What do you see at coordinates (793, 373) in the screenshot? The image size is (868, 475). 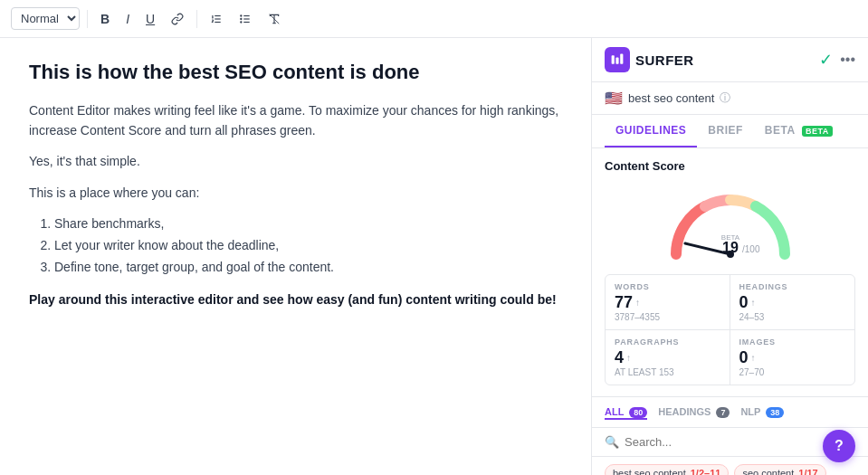 I see `stat-images-sub: 27–70` at bounding box center [793, 373].